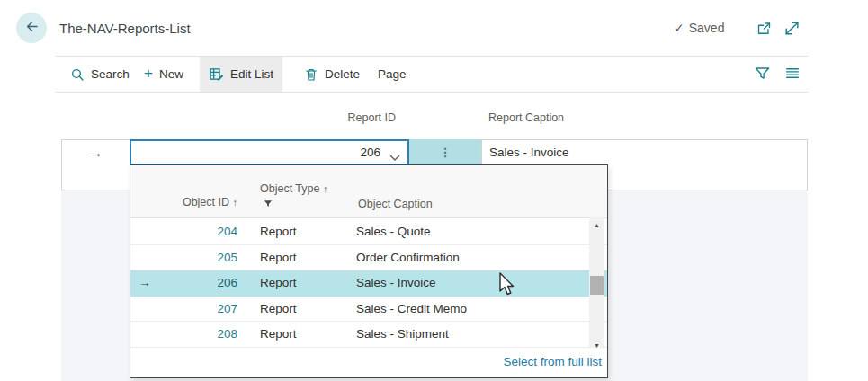 This screenshot has height=381, width=868. Describe the element at coordinates (216, 74) in the screenshot. I see `edit-list-icon` at that location.